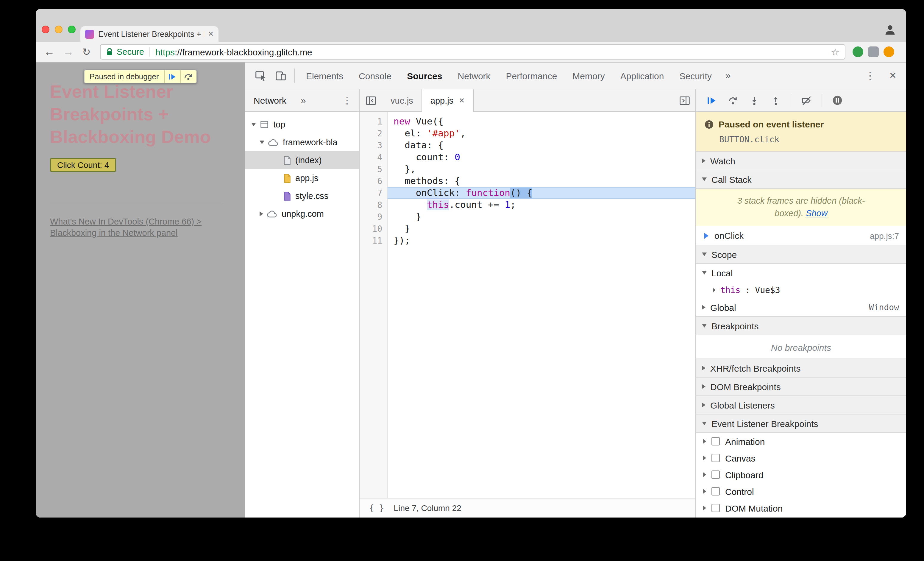 This screenshot has height=561, width=924. I want to click on section-xhr-breakpoints: XHR/fetch Breakpoints, so click(801, 368).